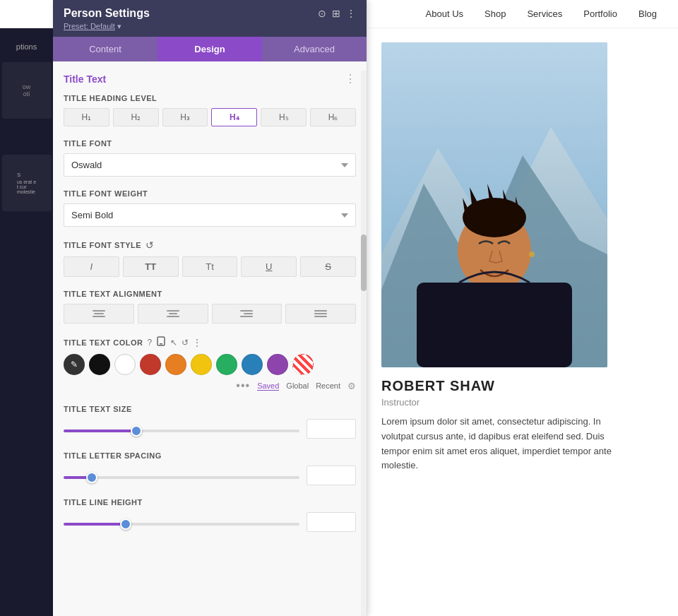 This screenshot has width=678, height=616. Describe the element at coordinates (174, 343) in the screenshot. I see `color-cursor-icon: ↖` at that location.